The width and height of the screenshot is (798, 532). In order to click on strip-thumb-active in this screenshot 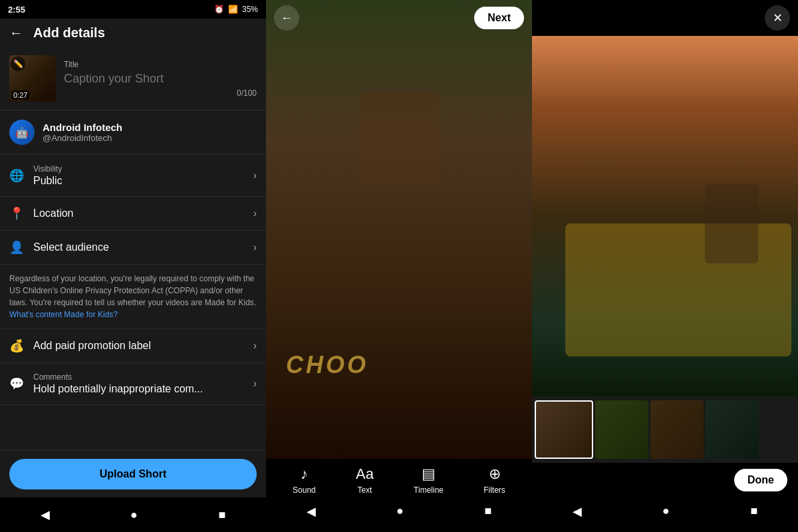, I will do `click(564, 430)`.